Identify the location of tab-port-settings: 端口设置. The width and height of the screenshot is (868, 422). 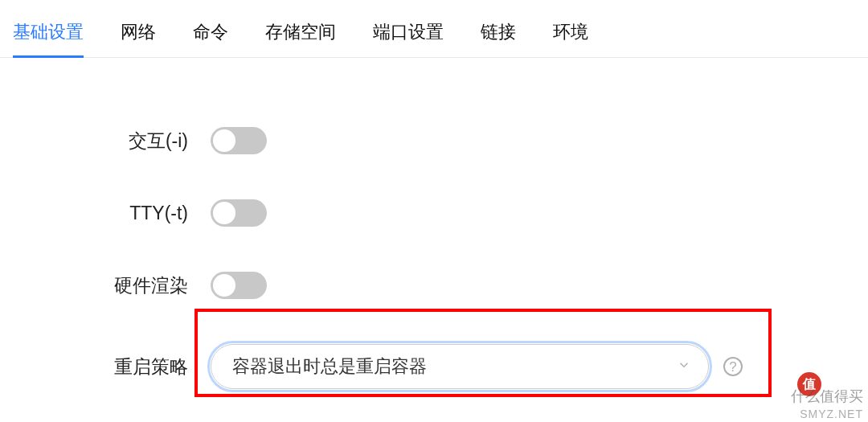
(408, 39).